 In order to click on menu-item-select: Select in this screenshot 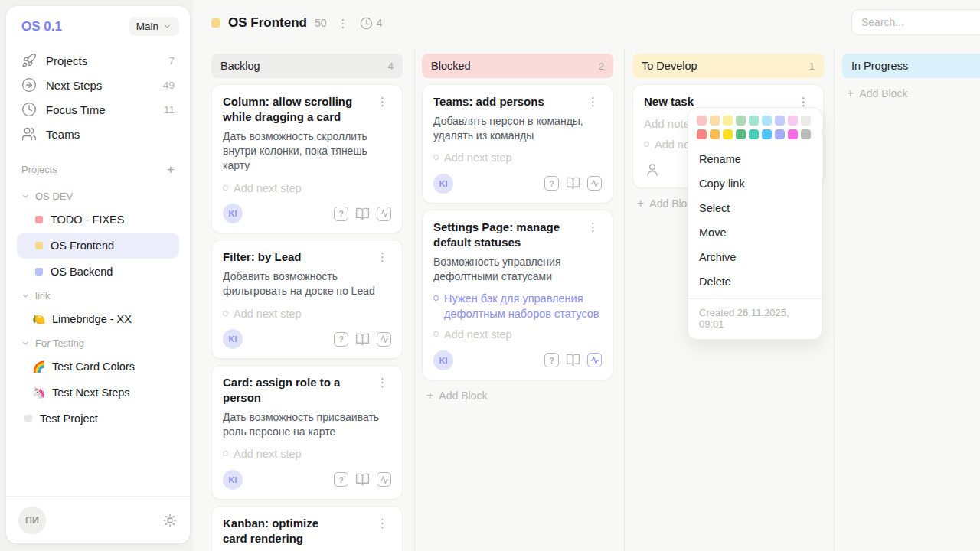, I will do `click(755, 208)`.